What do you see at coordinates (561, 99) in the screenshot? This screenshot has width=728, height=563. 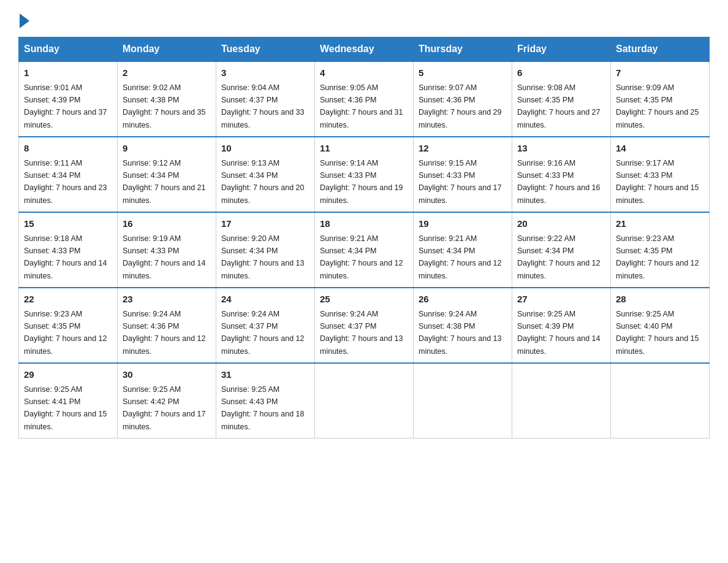 I see `calendar-cell: 6 Sunrise: 9:08 AMSunset: 4:35 PMDayligh…` at bounding box center [561, 99].